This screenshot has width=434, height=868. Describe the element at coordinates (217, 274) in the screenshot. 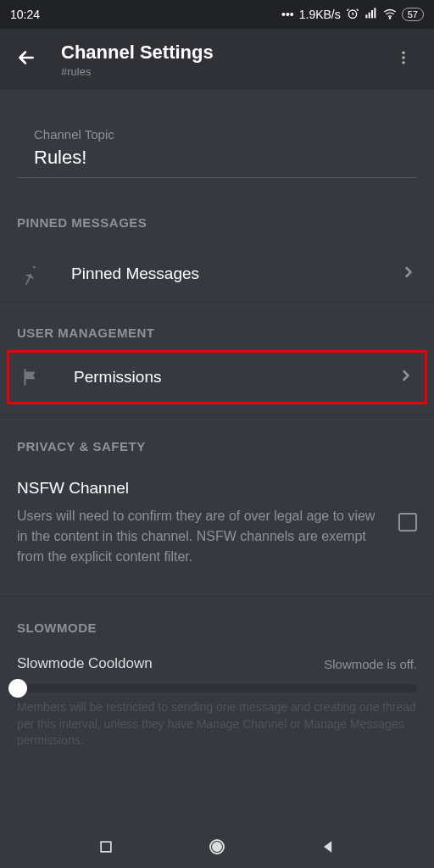

I see `pinned-messages-item: Pinned Messages` at that location.